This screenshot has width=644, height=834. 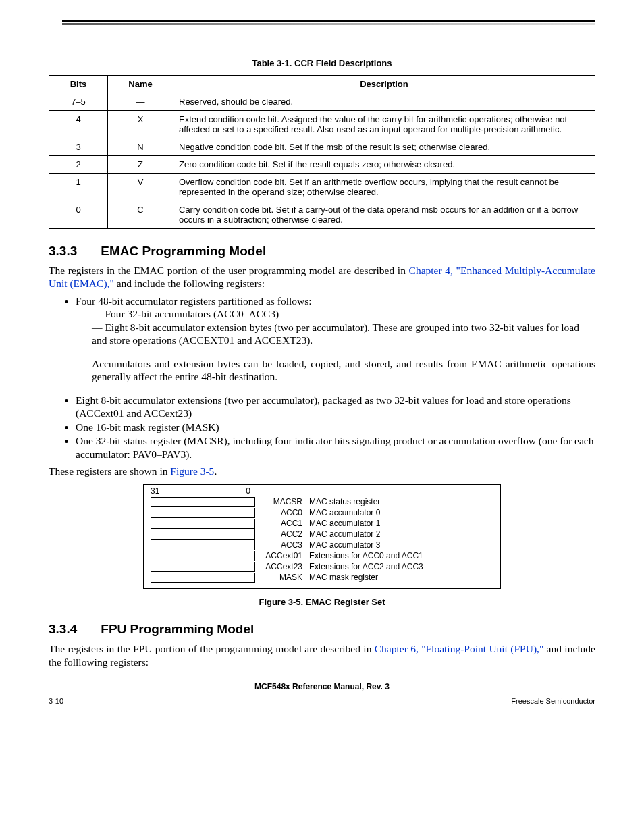 I want to click on cell-name: V, so click(x=140, y=188).